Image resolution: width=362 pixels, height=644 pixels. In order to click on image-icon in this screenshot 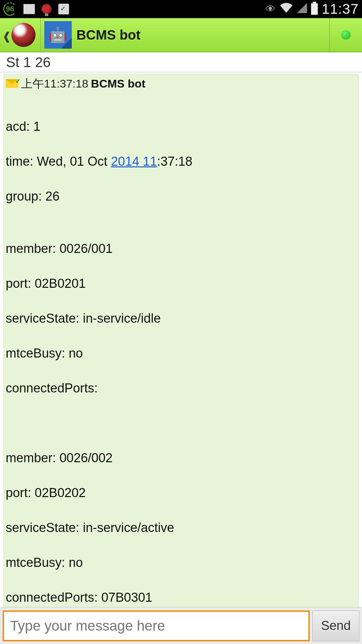, I will do `click(29, 9)`.